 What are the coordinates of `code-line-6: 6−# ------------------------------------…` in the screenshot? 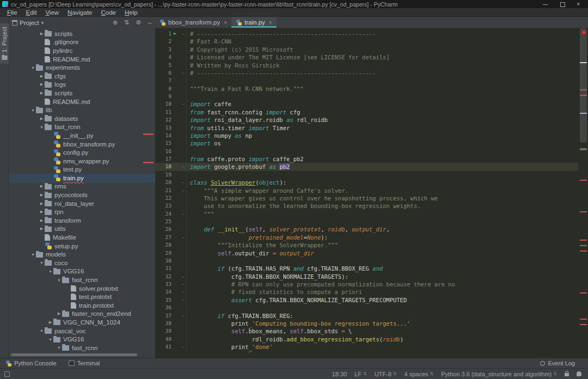 It's located at (367, 73).